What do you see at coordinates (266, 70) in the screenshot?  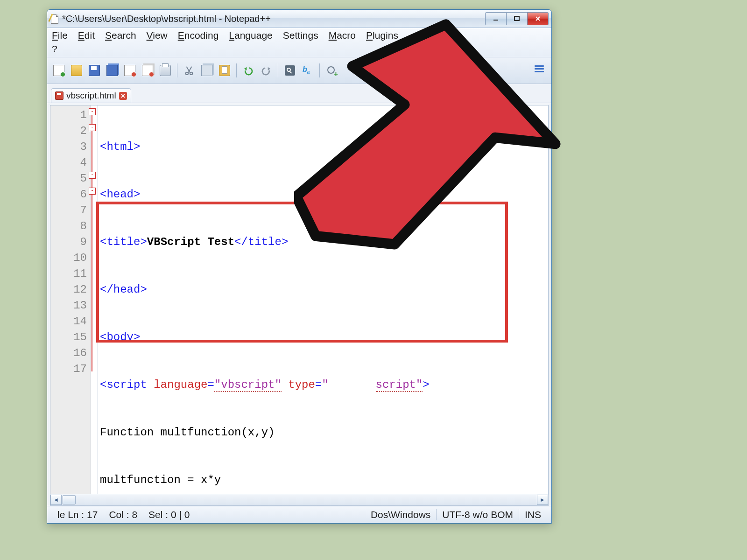 I see `redo-button` at bounding box center [266, 70].